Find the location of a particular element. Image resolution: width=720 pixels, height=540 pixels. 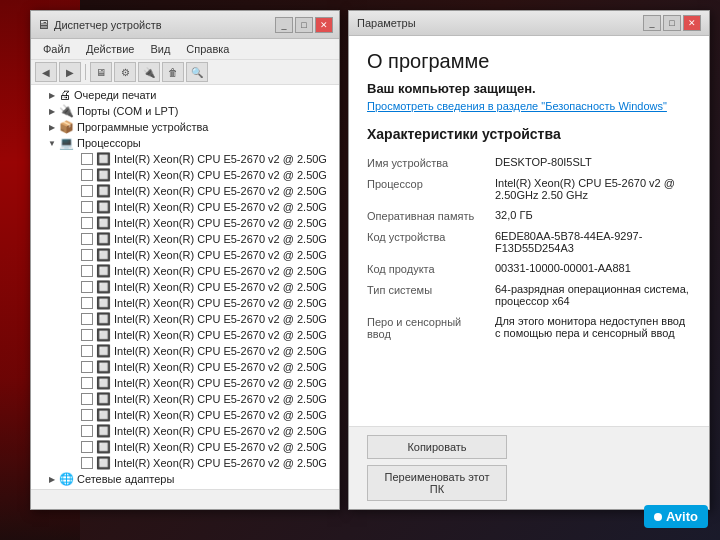

spec-label: Оперативная память is located at coordinates (427, 216).